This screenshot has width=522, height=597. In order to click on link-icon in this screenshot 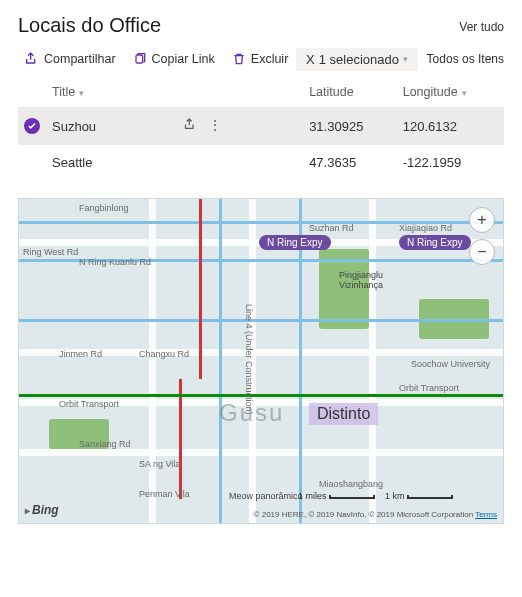, I will do `click(140, 59)`.